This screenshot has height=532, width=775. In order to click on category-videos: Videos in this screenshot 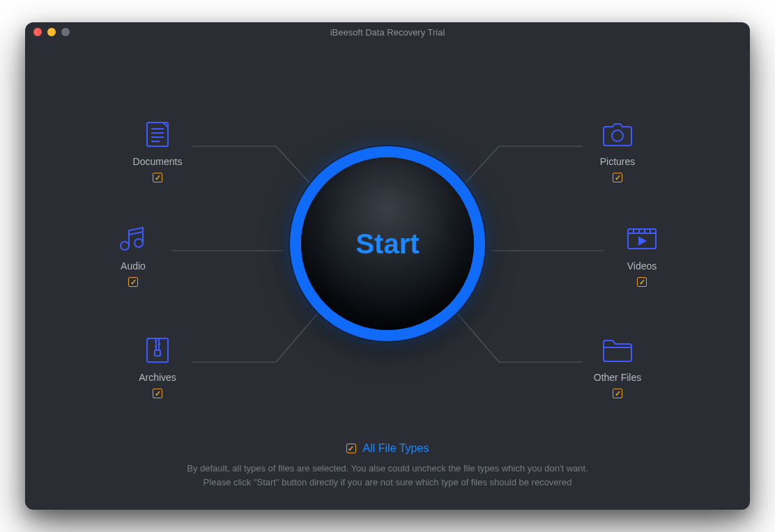, I will do `click(642, 255)`.